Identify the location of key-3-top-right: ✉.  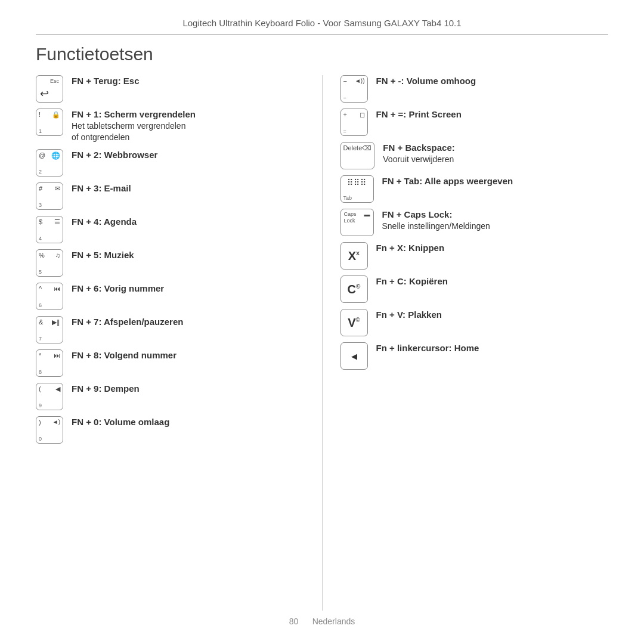
(57, 188).